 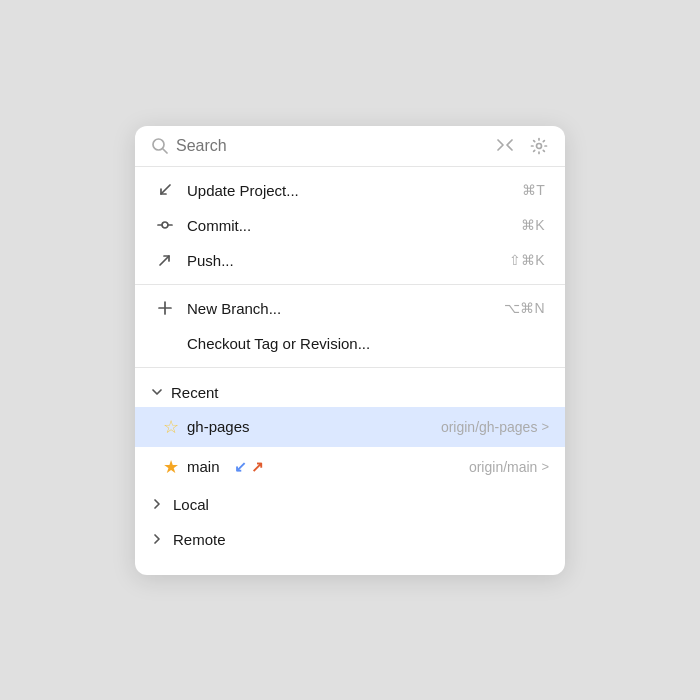 What do you see at coordinates (348, 190) in the screenshot?
I see `update-project-label: Update Project...` at bounding box center [348, 190].